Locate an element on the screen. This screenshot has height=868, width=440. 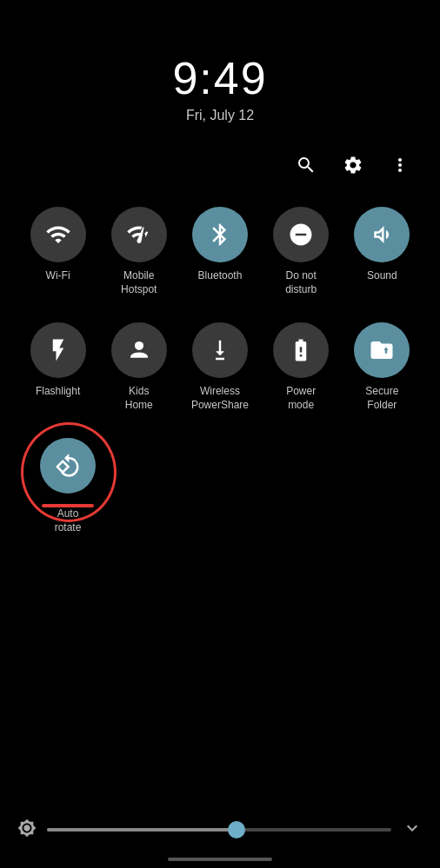
qs-tile-sound: Sound is located at coordinates (382, 252).